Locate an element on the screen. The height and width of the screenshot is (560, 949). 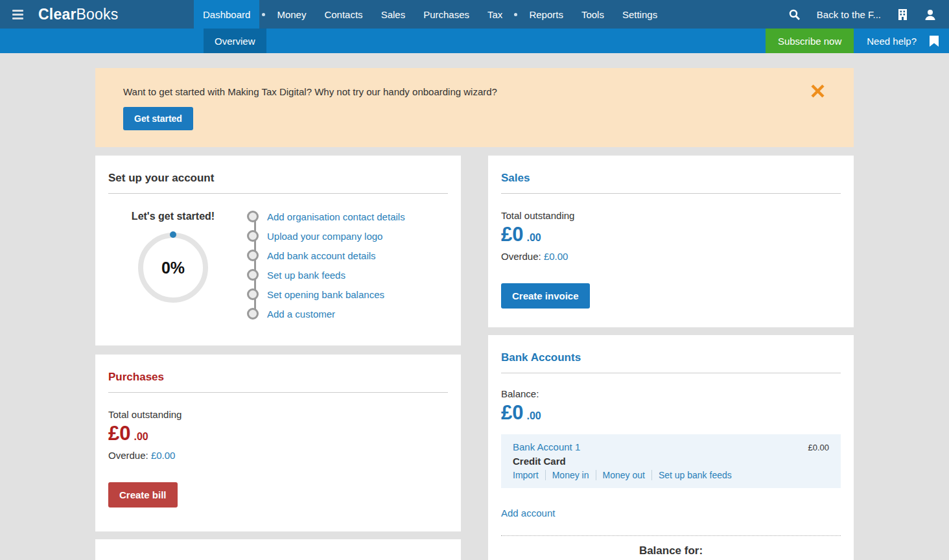
top-navbar: ClearBooks Dashboard Money Contacts Sale… is located at coordinates (474, 14).